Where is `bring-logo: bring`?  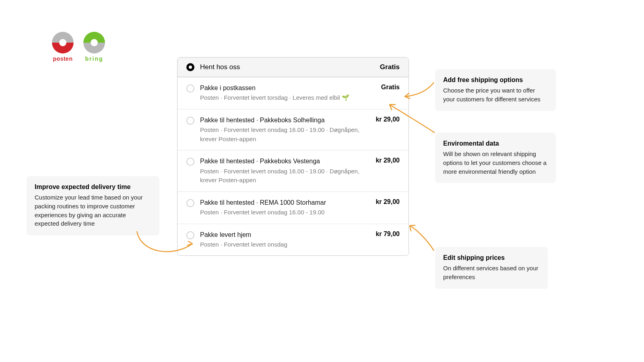 bring-logo: bring is located at coordinates (94, 47).